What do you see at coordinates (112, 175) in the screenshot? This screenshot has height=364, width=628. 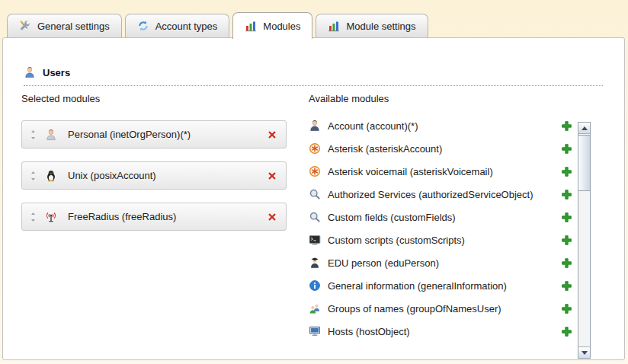 I see `selected-module-label: Unix (posixAccount)` at bounding box center [112, 175].